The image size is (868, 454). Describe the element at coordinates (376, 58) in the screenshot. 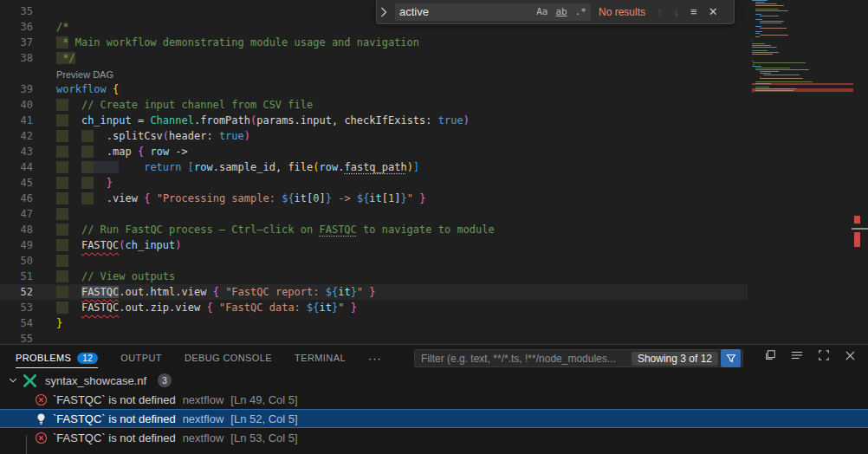

I see `code-line-38: 38 */` at that location.